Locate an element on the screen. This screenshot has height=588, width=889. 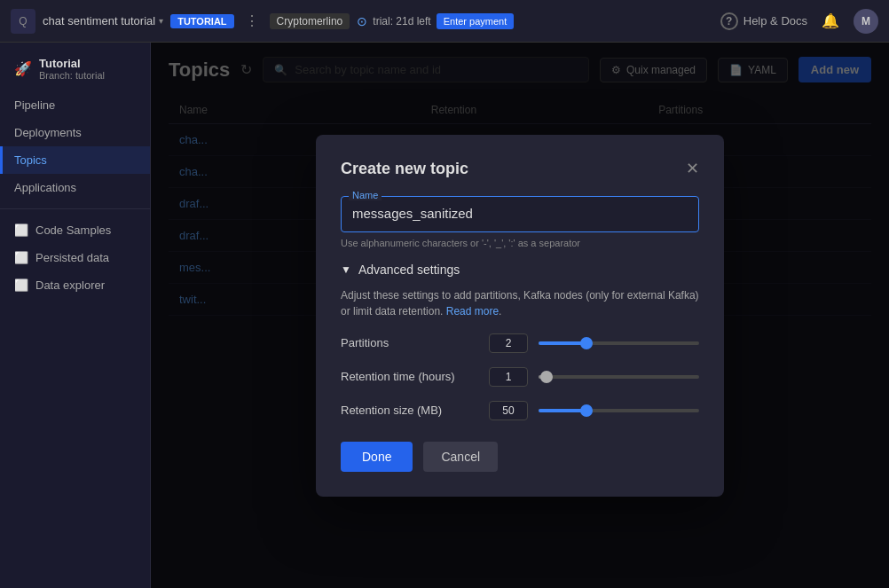
retention-size-value: 50 is located at coordinates (508, 411).